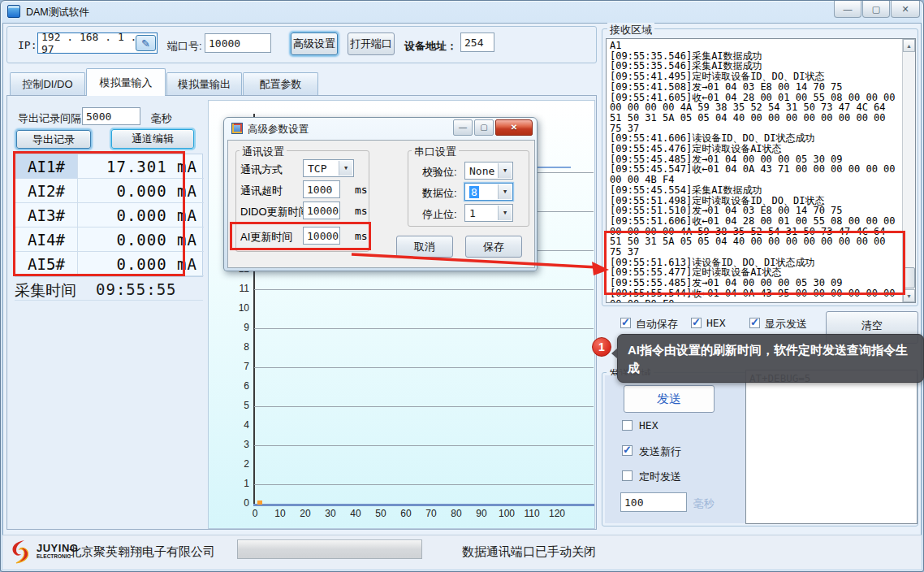 This screenshot has height=572, width=924. What do you see at coordinates (109, 301) in the screenshot?
I see `divider` at bounding box center [109, 301].